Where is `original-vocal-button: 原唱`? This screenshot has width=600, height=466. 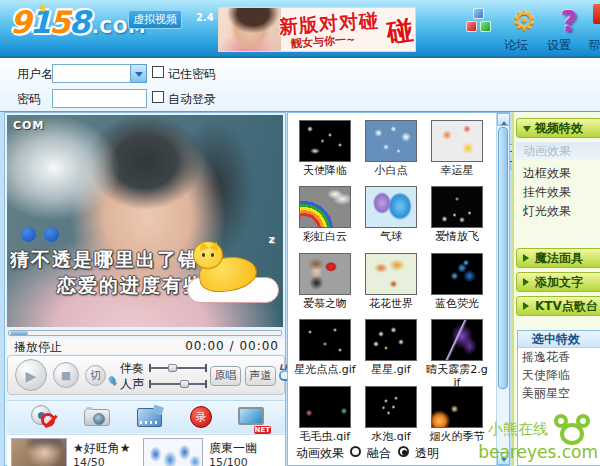 original-vocal-button: 原唱 is located at coordinates (226, 376).